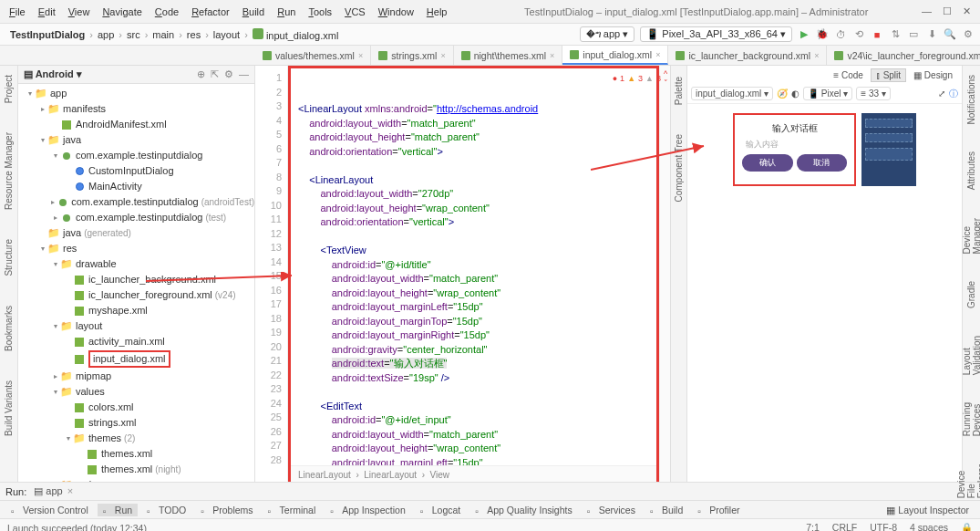  Describe the element at coordinates (137, 75) in the screenshot. I see `tree-header: ▤ Android ▾ ⊕ ⇱ ⚙ —` at that location.